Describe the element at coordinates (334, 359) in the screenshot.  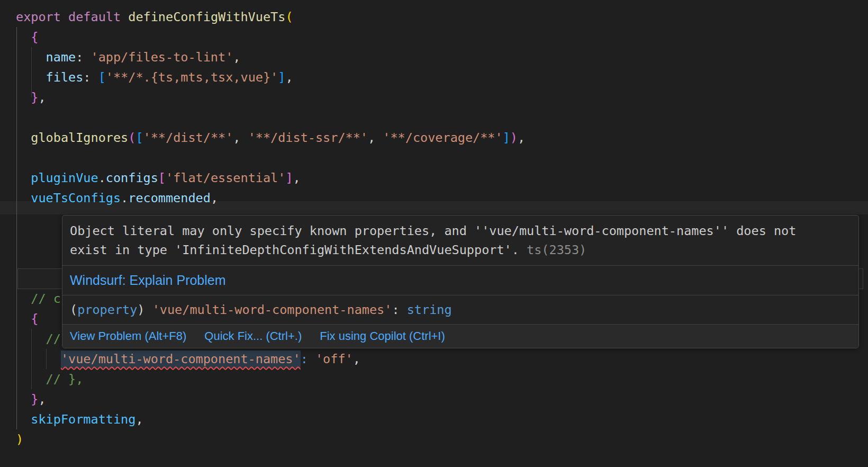
I see `code-token: 'off'` at that location.